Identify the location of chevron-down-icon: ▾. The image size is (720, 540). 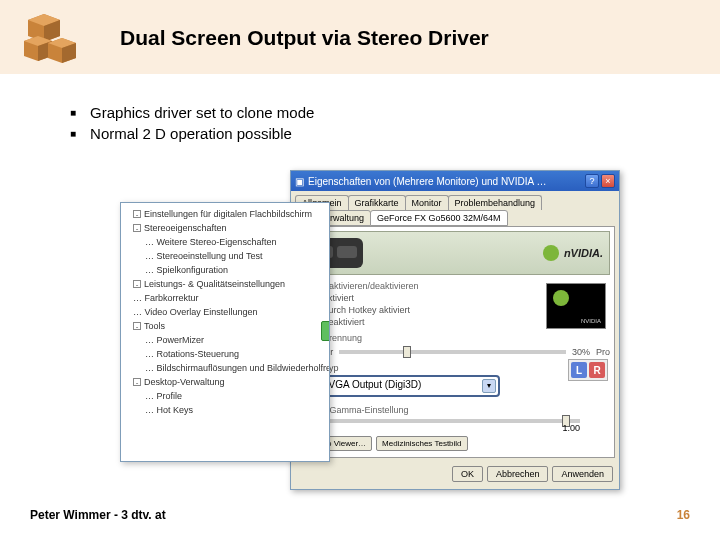
(489, 386).